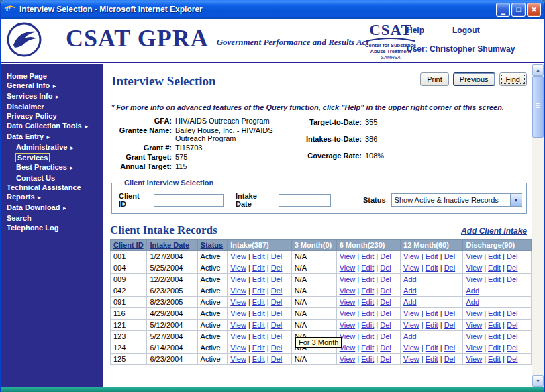 The width and height of the screenshot is (545, 392). What do you see at coordinates (52, 97) in the screenshot?
I see `sidebar-item-services-info: Services Info►` at bounding box center [52, 97].